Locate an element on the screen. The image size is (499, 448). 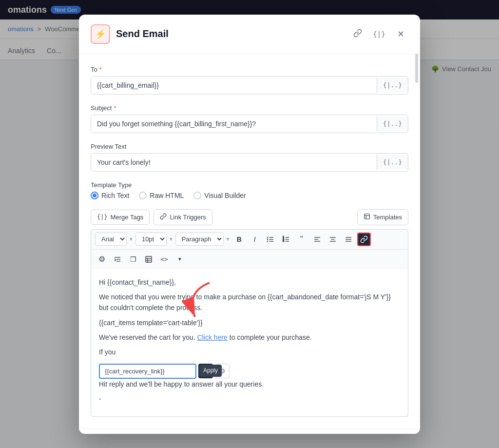
subject-label: Subject * is located at coordinates (250, 108).